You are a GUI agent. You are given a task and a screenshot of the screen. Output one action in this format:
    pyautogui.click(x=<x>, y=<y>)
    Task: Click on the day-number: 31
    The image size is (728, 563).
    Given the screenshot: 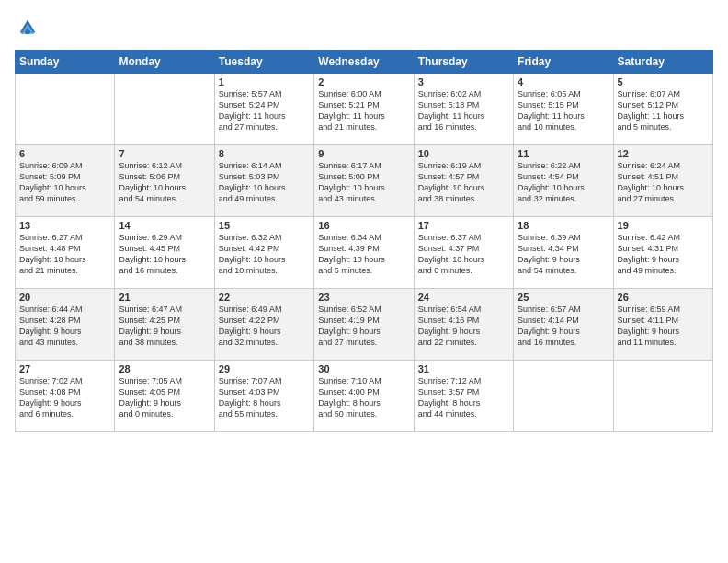 What is the action you would take?
    pyautogui.click(x=463, y=369)
    